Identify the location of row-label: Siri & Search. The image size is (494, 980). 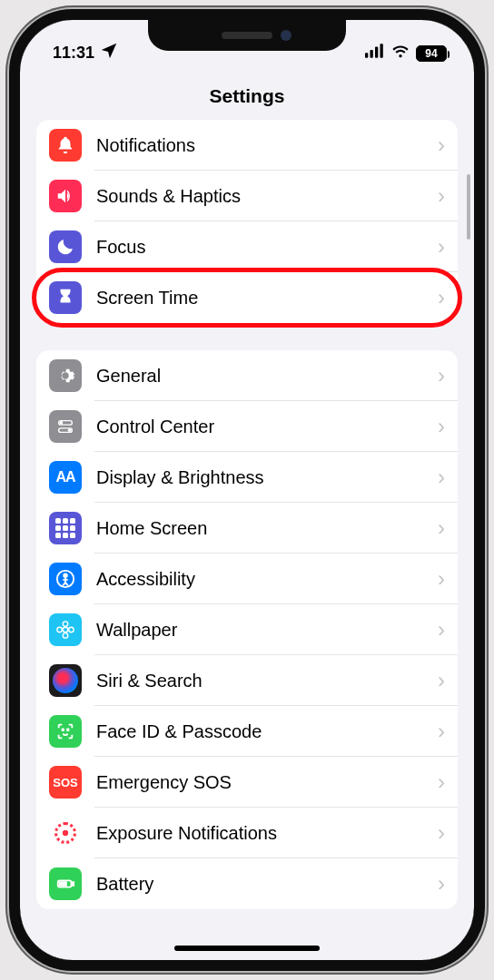
(267, 681).